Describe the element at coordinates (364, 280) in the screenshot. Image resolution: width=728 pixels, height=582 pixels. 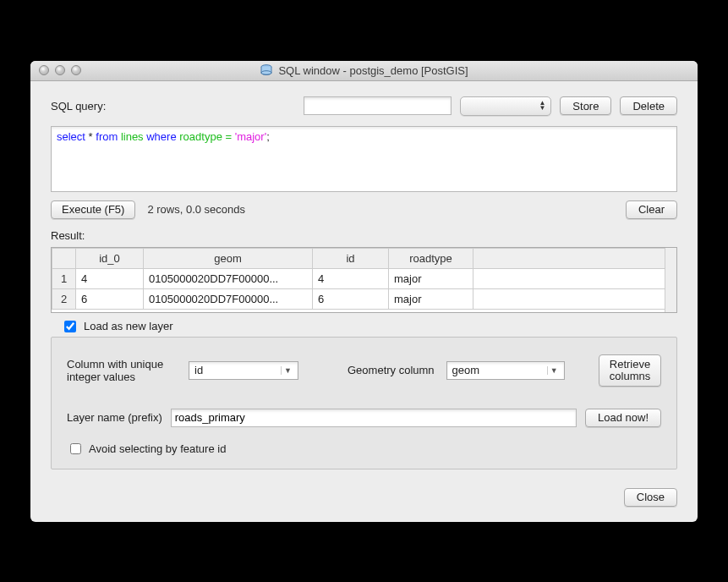
I see `result-table-wrap: id_0 geom id roadtype 1 4 0105000020DD7F…` at that location.